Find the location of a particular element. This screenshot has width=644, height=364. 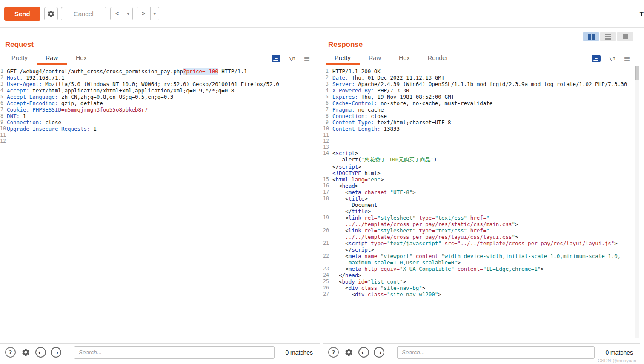

target-label-partial: T is located at coordinates (642, 14).